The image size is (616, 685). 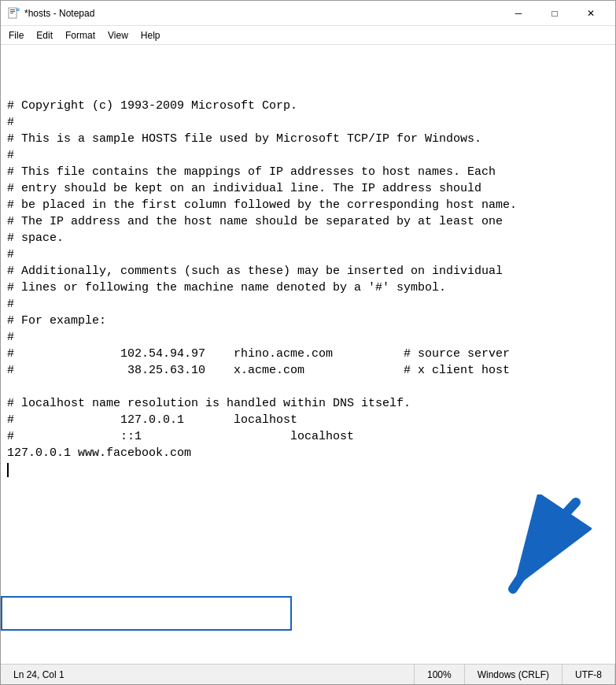 I want to click on app-icon, so click(x=13, y=13).